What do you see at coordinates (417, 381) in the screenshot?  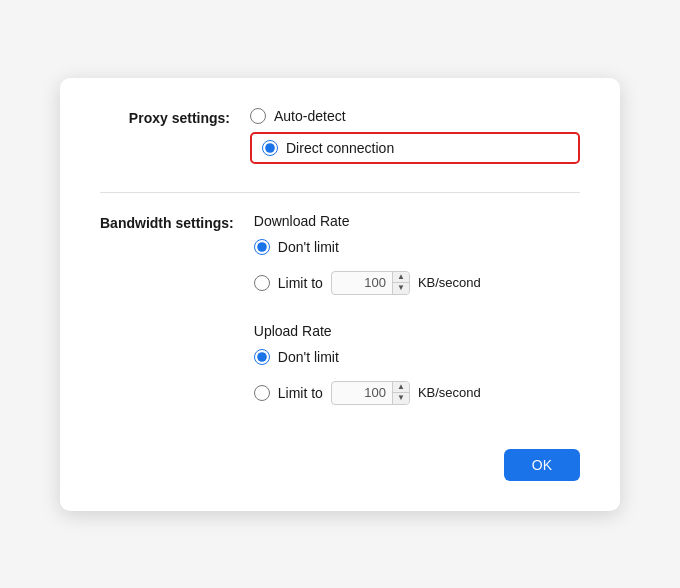 I see `upload-options: Don't limit Limit to ▲ ▼` at bounding box center [417, 381].